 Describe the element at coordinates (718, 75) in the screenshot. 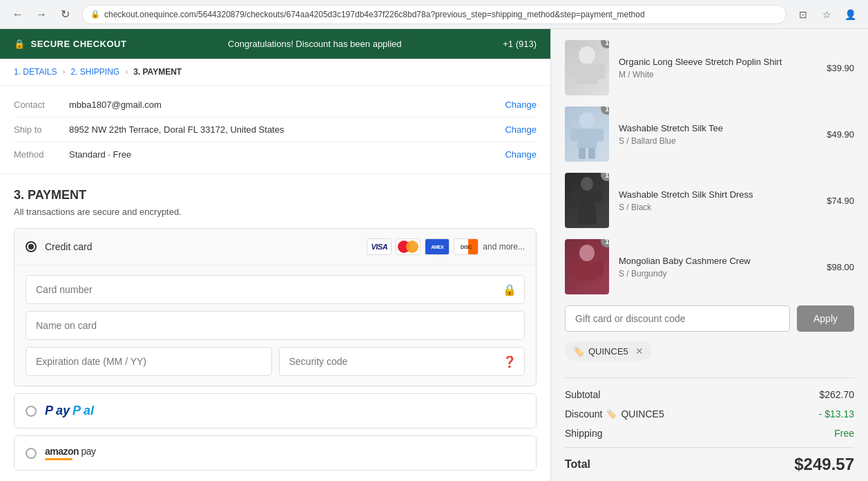

I see `item-variant-shirt: M / White` at that location.